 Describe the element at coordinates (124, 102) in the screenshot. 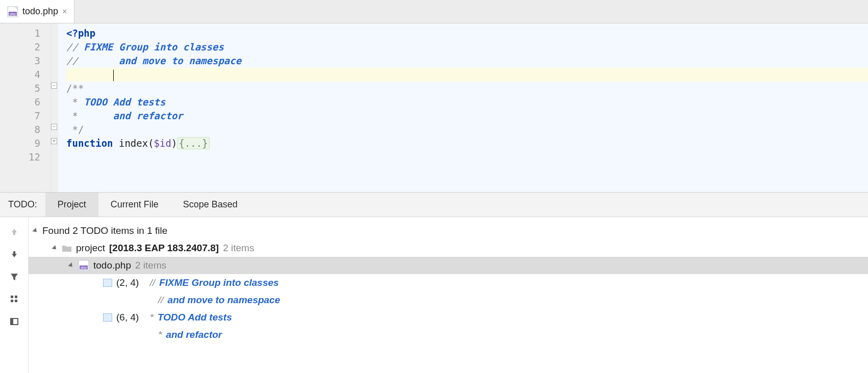

I see `code-token: TODO Add tests` at that location.